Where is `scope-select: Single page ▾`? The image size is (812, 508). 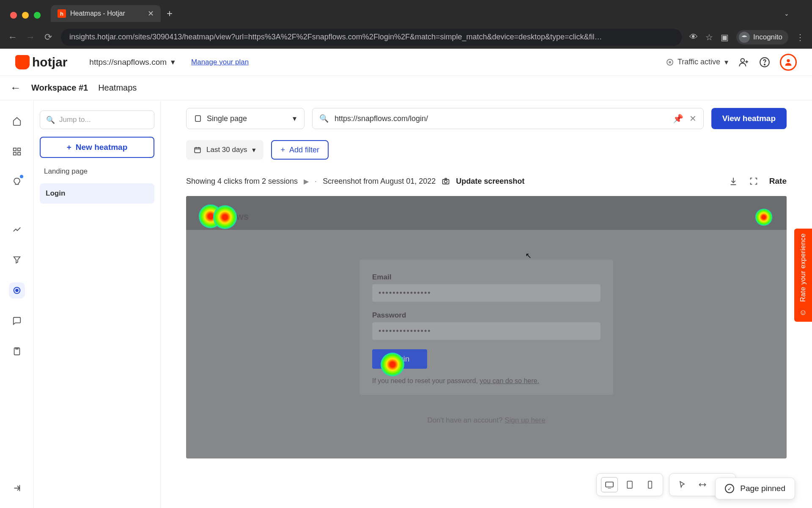 scope-select: Single page ▾ is located at coordinates (245, 119).